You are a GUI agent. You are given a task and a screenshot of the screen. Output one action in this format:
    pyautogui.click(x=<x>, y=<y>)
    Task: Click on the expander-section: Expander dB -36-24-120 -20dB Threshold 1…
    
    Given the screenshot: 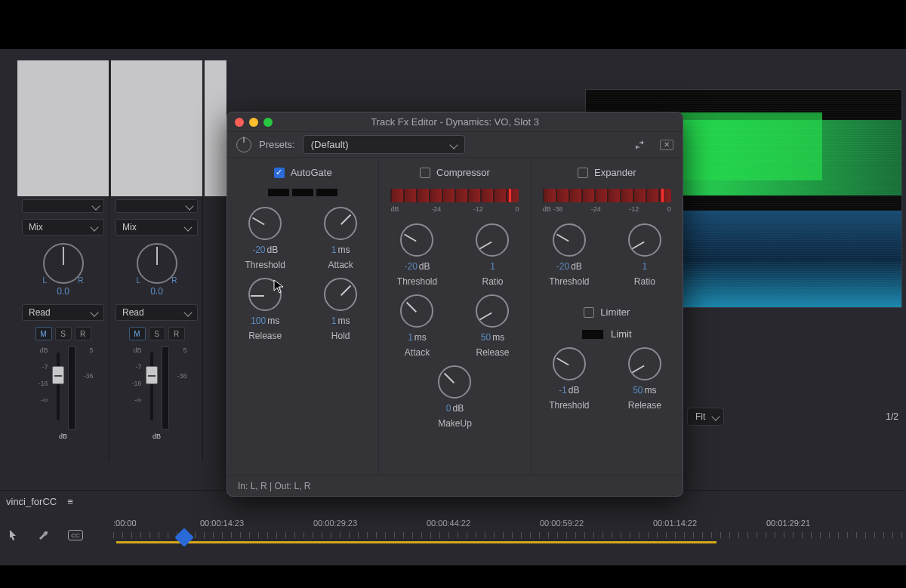 What is the action you would take?
    pyautogui.click(x=607, y=316)
    